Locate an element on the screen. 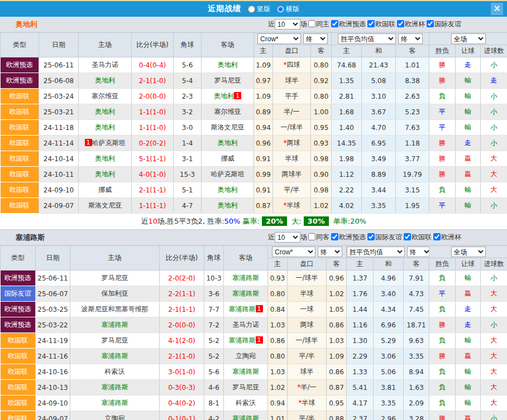  odds-handicap: 一球 is located at coordinates (307, 310).